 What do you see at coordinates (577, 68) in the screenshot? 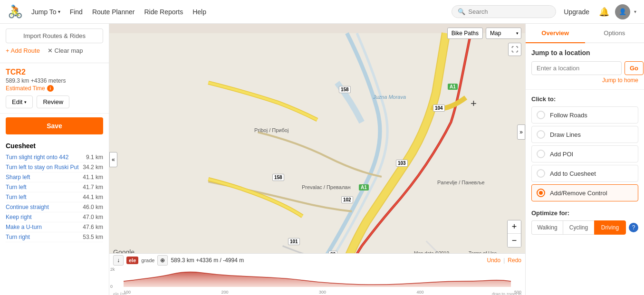
I see `location-input` at bounding box center [577, 68].